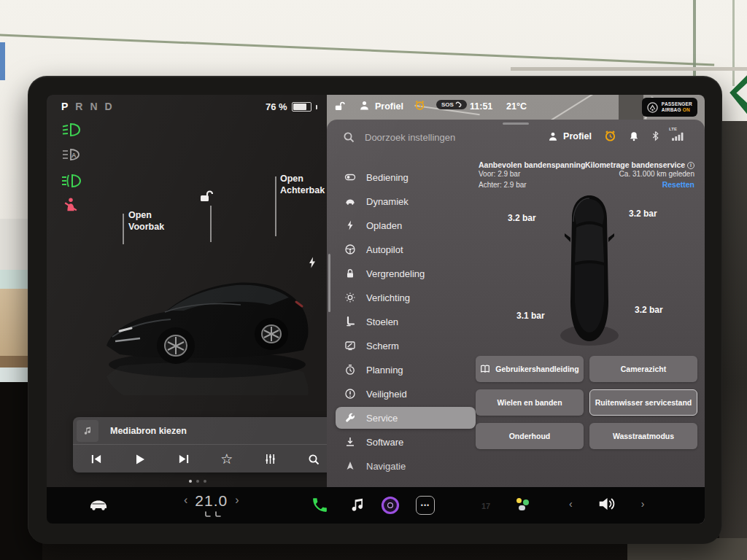 The image size is (747, 560). I want to click on tire-pressure-front-left: 3.2 bar, so click(522, 218).